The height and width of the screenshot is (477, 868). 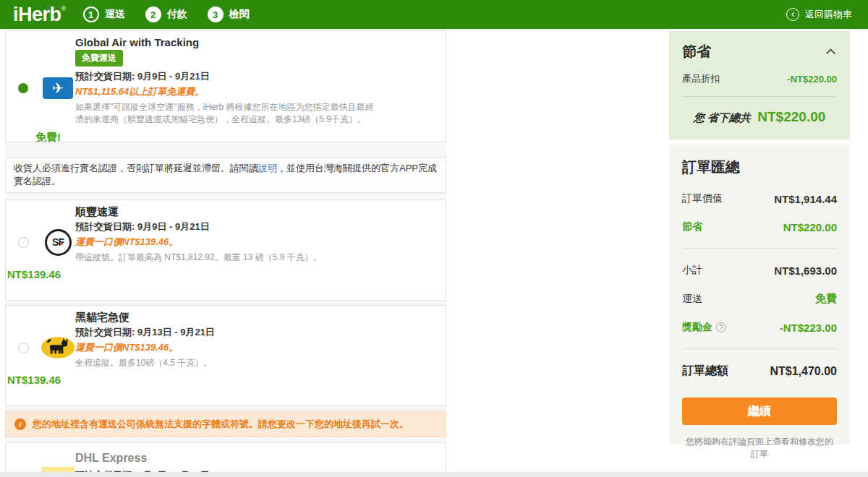 I want to click on savings-label: 節省, so click(x=692, y=227).